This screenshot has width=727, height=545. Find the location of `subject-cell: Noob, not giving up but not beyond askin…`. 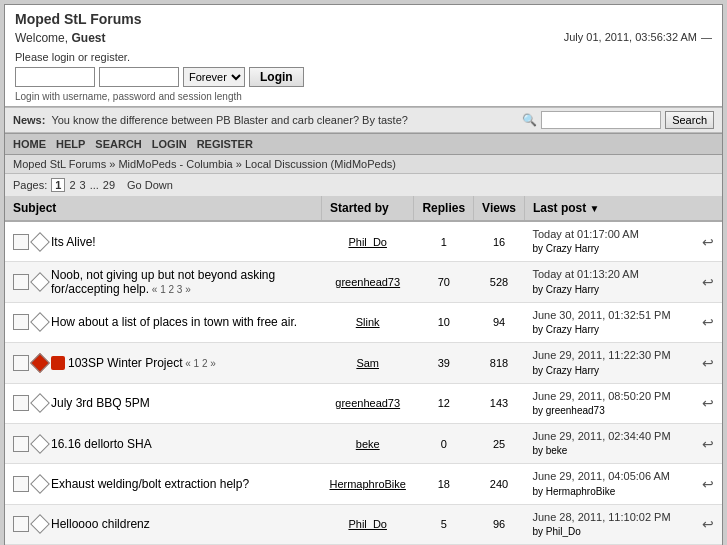

subject-cell: Noob, not giving up but not beyond askin… is located at coordinates (163, 282).